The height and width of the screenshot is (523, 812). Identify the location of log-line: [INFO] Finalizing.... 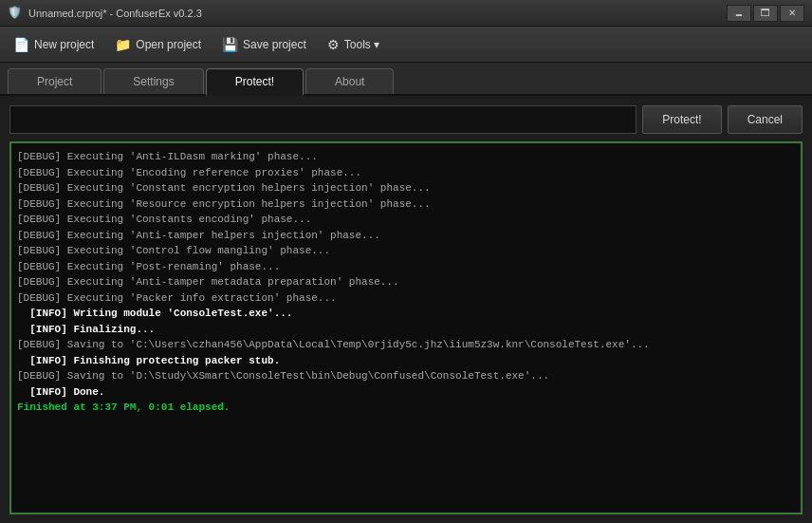
(406, 330).